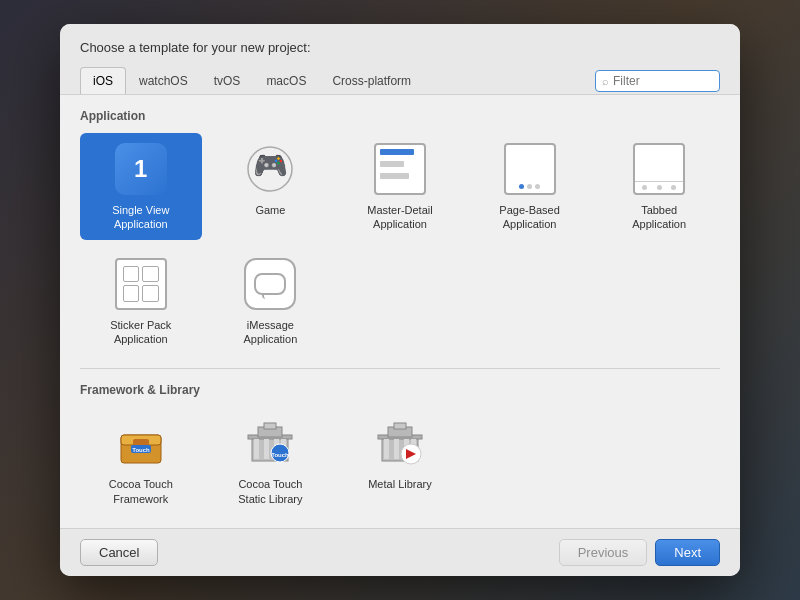  I want to click on page-based-icon-container, so click(530, 169).